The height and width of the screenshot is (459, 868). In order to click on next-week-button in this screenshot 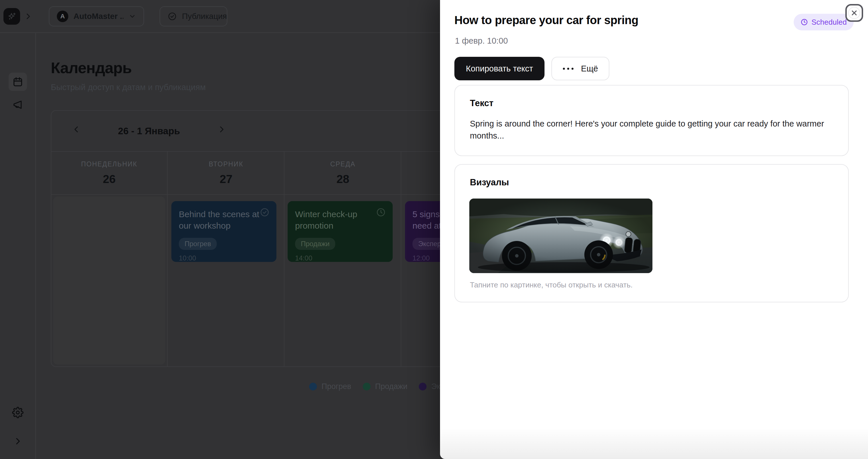, I will do `click(222, 129)`.